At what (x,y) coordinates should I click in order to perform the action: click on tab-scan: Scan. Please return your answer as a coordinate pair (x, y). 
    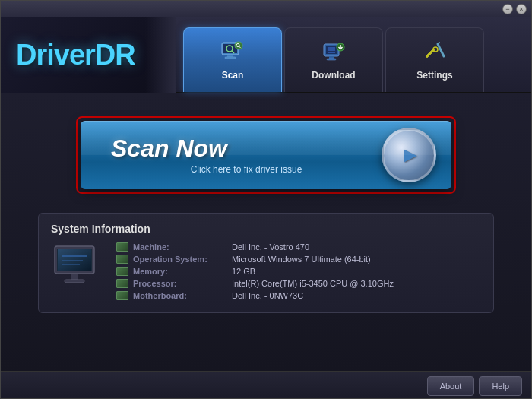
    Looking at the image, I should click on (233, 59).